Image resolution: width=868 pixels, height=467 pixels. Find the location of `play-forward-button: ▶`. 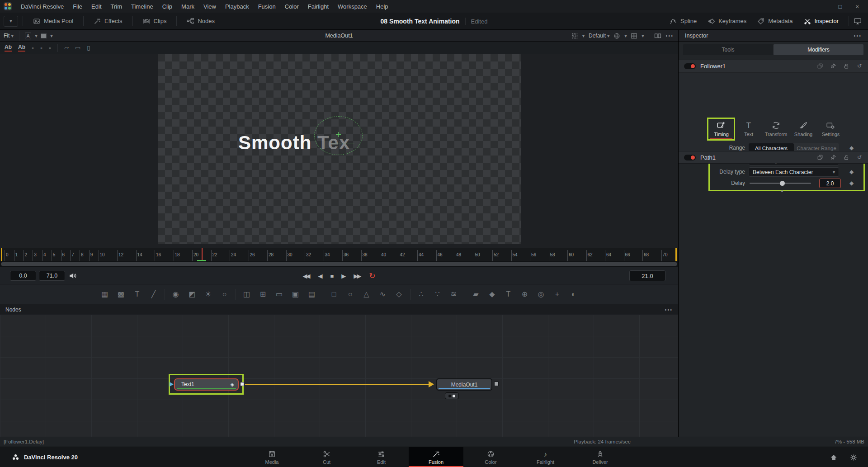

play-forward-button: ▶ is located at coordinates (343, 276).